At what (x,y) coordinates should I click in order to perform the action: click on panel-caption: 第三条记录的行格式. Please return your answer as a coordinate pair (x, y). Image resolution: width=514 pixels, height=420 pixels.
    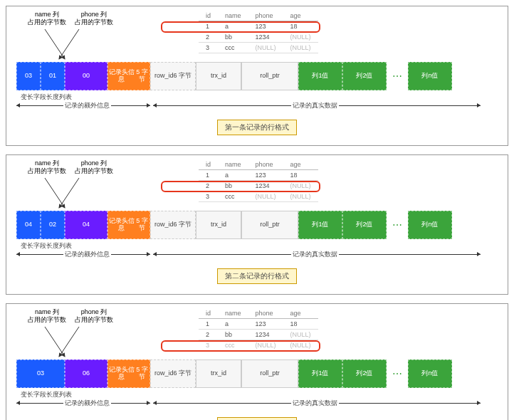
    Looking at the image, I should click on (257, 419).